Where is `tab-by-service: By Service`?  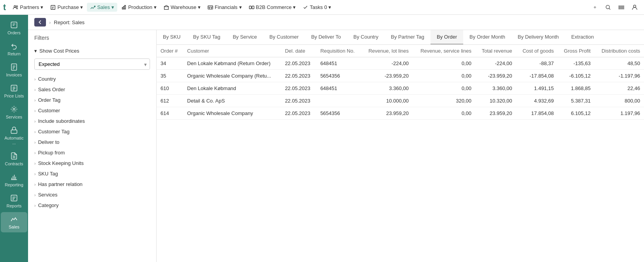 tab-by-service: By Service is located at coordinates (245, 37).